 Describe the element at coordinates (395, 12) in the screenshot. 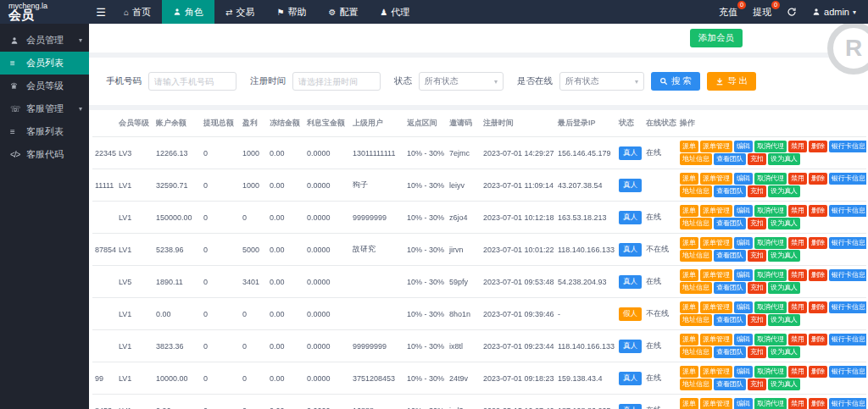

I see `nav-item-5: ♟代理` at that location.